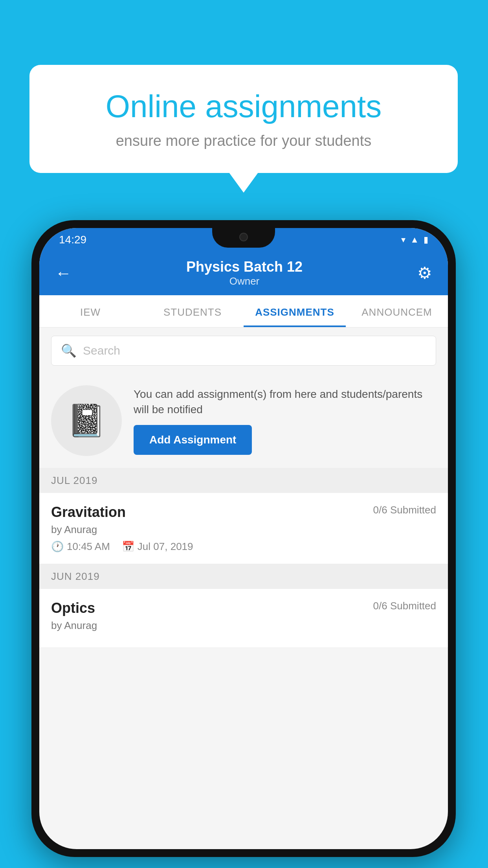 This screenshot has height=868, width=488. I want to click on battery-icon: ▮, so click(426, 240).